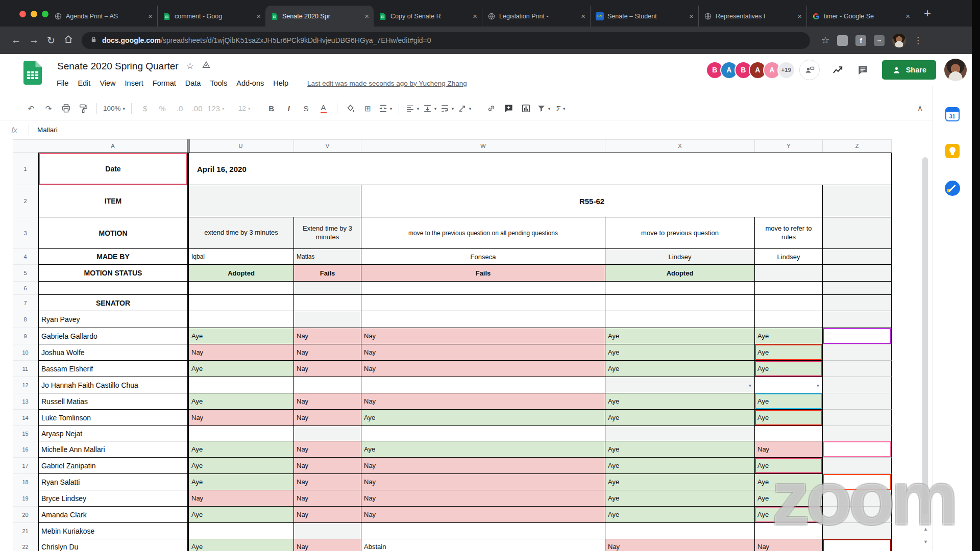  I want to click on cell-W16: Aye, so click(483, 449).